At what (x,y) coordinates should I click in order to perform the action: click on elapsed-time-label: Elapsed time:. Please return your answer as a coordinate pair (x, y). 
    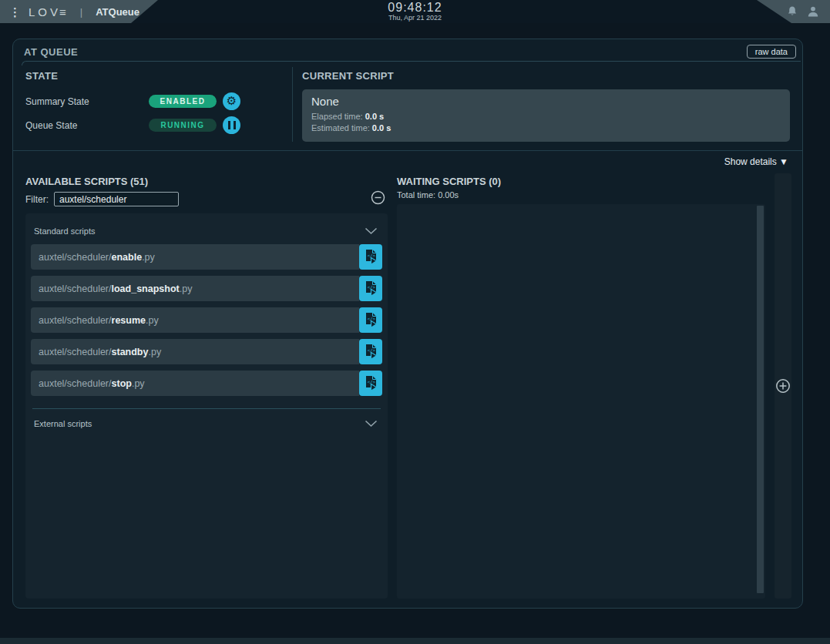
    Looking at the image, I should click on (338, 116).